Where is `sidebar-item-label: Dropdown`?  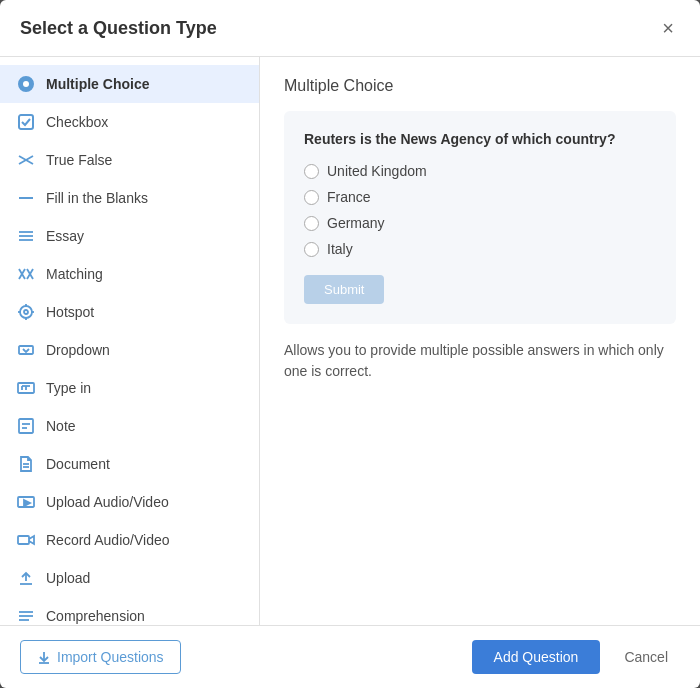 sidebar-item-label: Dropdown is located at coordinates (78, 350).